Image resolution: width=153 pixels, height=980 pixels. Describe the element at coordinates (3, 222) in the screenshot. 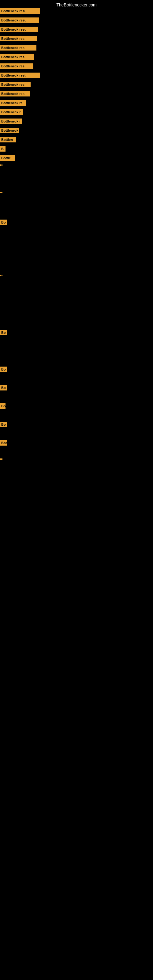

I see `bar-item-20: Bo` at that location.